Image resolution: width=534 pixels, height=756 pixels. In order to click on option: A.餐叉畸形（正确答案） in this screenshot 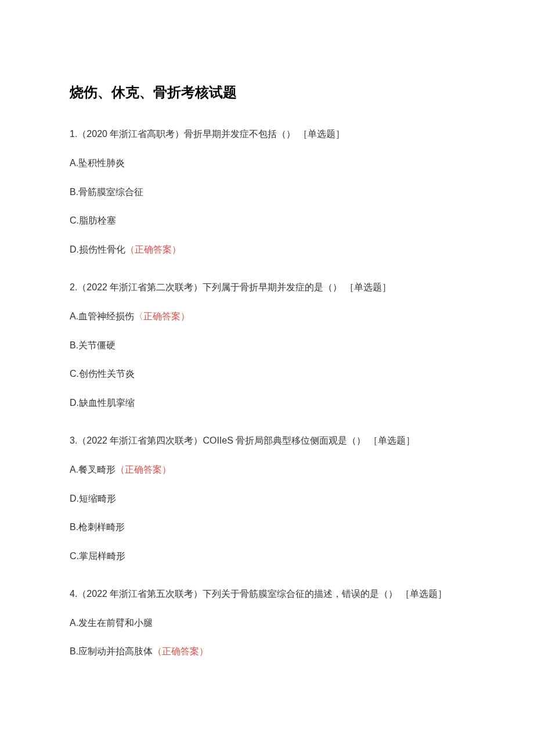, I will do `click(267, 470)`.